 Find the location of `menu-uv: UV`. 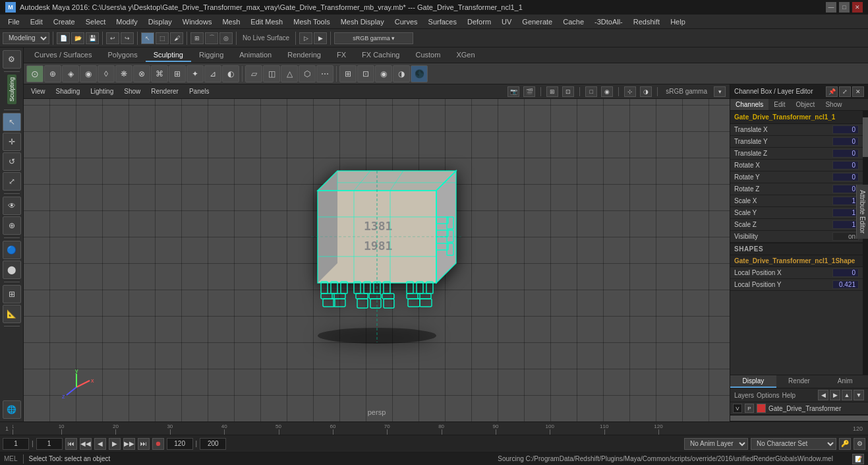

menu-uv: UV is located at coordinates (506, 22).